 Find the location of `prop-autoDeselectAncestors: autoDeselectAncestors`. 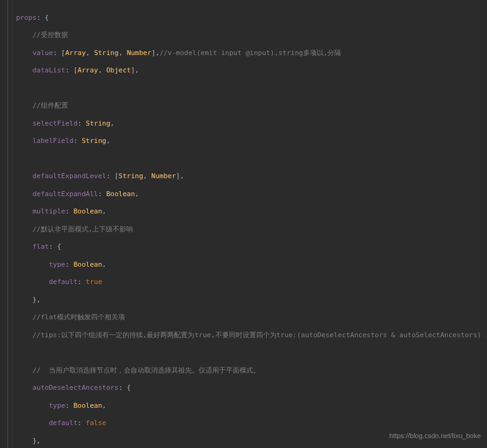

prop-autoDeselectAncestors: autoDeselectAncestors is located at coordinates (75, 387).